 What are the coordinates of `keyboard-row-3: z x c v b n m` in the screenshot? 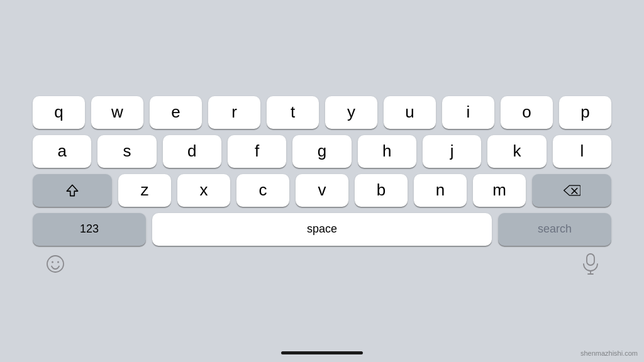 It's located at (322, 190).